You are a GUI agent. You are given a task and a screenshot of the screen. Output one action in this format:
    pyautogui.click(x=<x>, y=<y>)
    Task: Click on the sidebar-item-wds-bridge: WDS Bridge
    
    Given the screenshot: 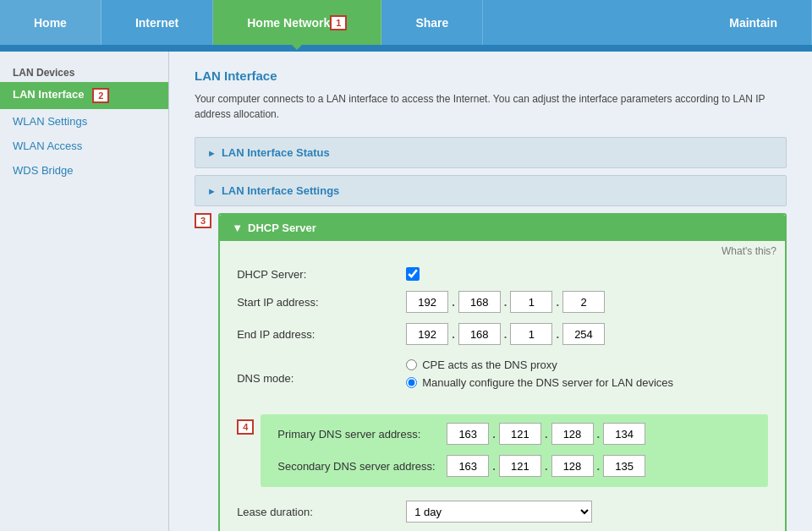 What is the action you would take?
    pyautogui.click(x=85, y=171)
    